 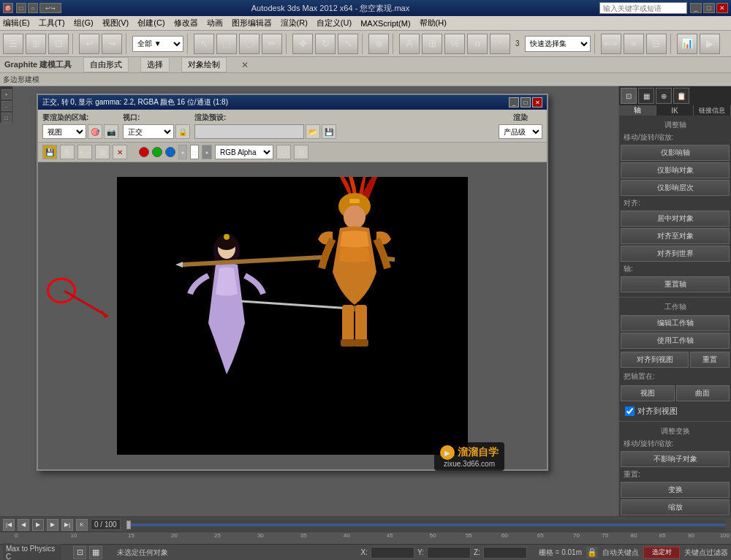 I want to click on btn-reset-working: 重置, so click(x=710, y=360).